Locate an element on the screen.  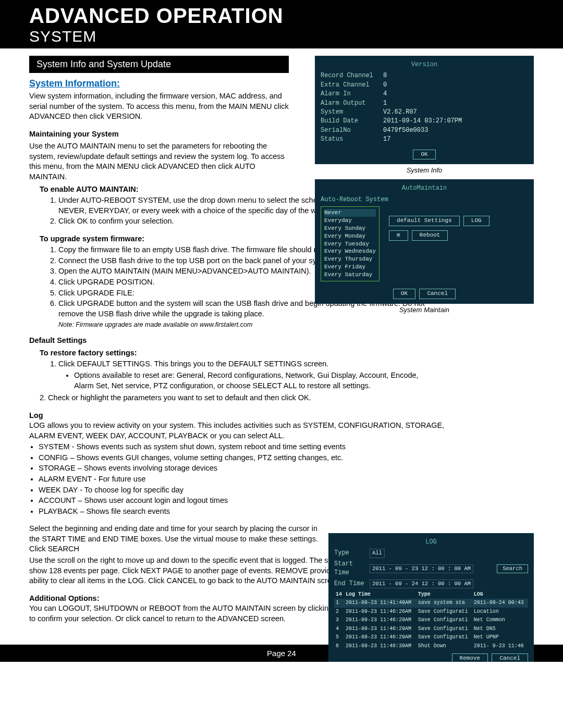
log-cell: 2011-09-24 00:43 is located at coordinates (500, 603).